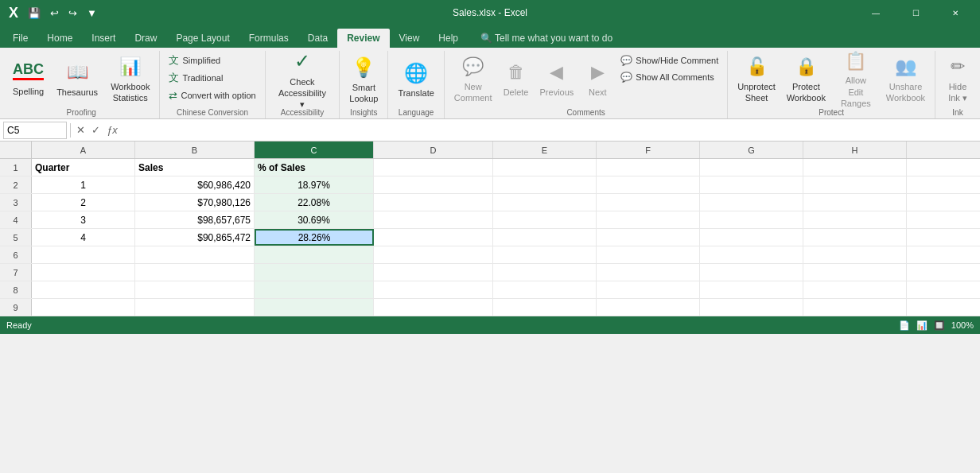 This screenshot has height=473, width=980. Describe the element at coordinates (756, 92) in the screenshot. I see `unprotect-sheet-label: UnprotectSheet` at that location.